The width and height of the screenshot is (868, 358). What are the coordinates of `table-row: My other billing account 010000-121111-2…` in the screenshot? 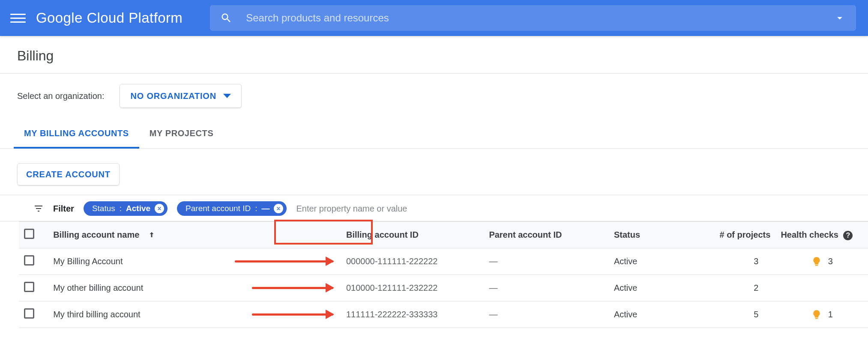 It's located at (443, 288).